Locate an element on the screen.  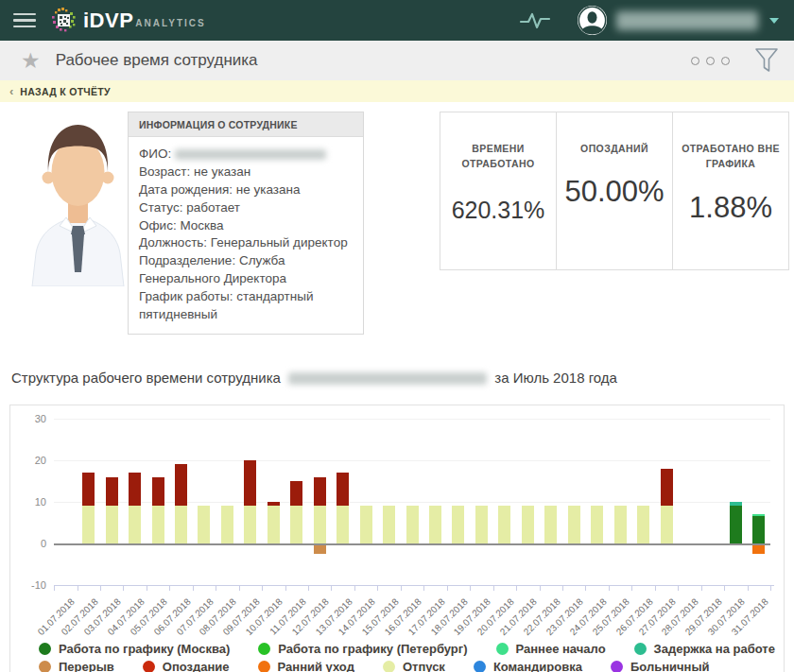
user-avatar is located at coordinates (592, 21).